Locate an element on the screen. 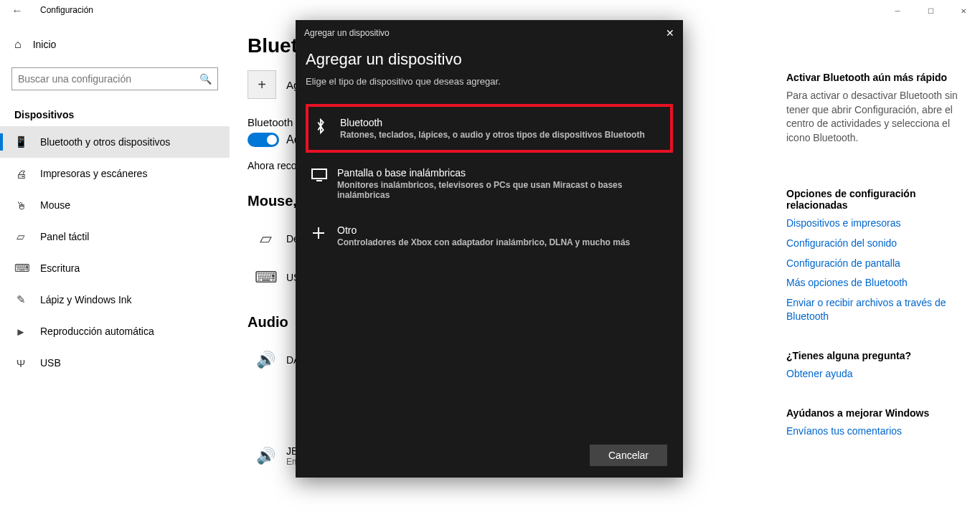  device-type-title: Otro is located at coordinates (484, 230).